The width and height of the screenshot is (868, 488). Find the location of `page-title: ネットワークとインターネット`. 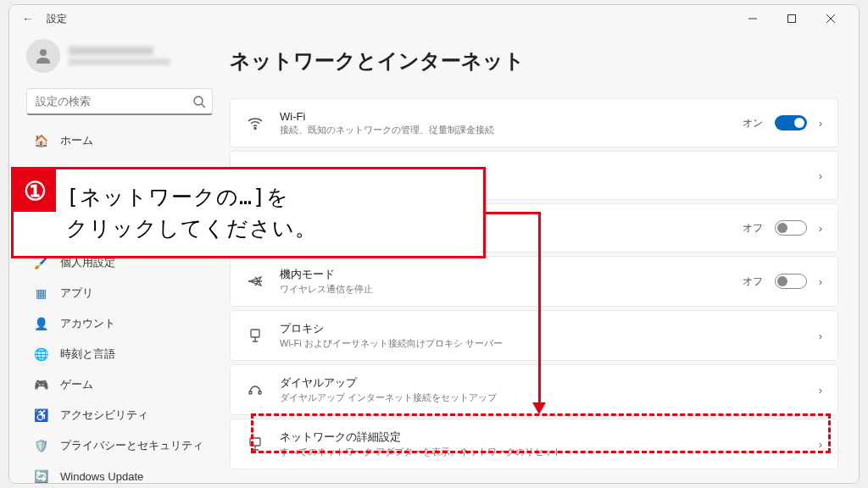

page-title: ネットワークとインターネット is located at coordinates (534, 61).